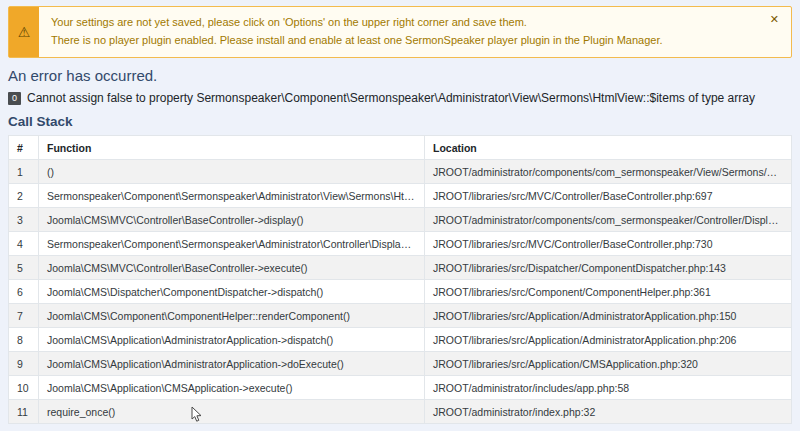  I want to click on table-row: 4Sermonspeaker\Component\Sermonspeaker\A…, so click(400, 244).